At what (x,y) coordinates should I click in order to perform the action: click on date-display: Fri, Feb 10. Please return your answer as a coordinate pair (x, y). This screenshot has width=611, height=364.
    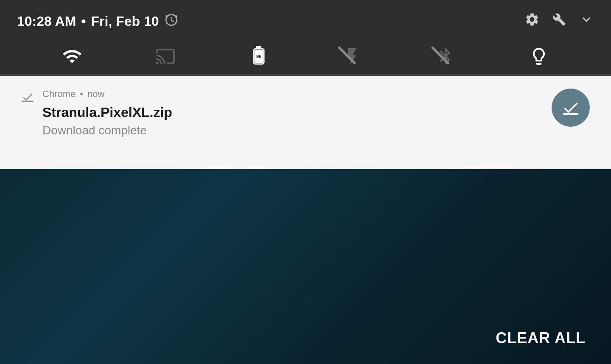
    Looking at the image, I should click on (125, 21).